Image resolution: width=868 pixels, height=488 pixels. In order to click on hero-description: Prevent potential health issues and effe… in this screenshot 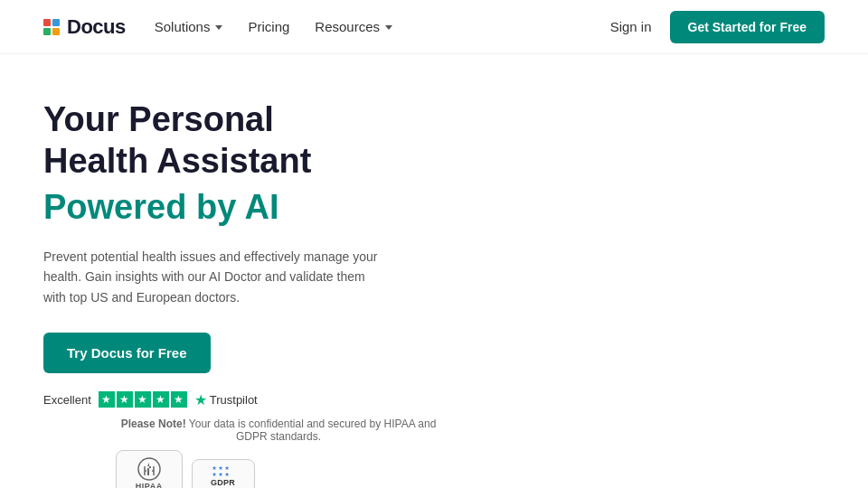, I will do `click(211, 277)`.